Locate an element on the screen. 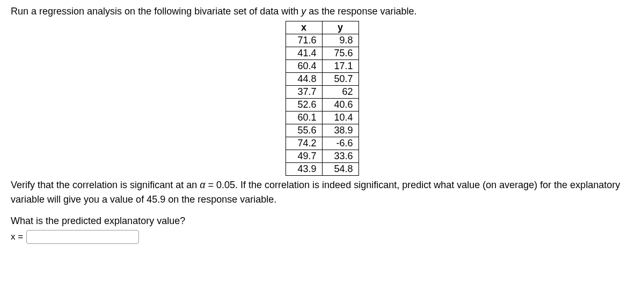  cell-x: 55.6 is located at coordinates (304, 131).